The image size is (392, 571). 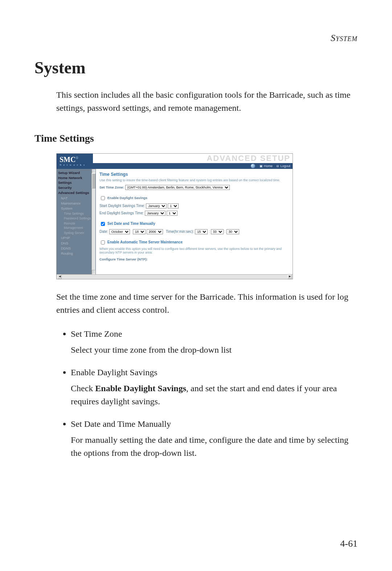 What do you see at coordinates (207, 303) in the screenshot?
I see `after-shot-paragraph: Set the time zone and time server for th…` at bounding box center [207, 303].